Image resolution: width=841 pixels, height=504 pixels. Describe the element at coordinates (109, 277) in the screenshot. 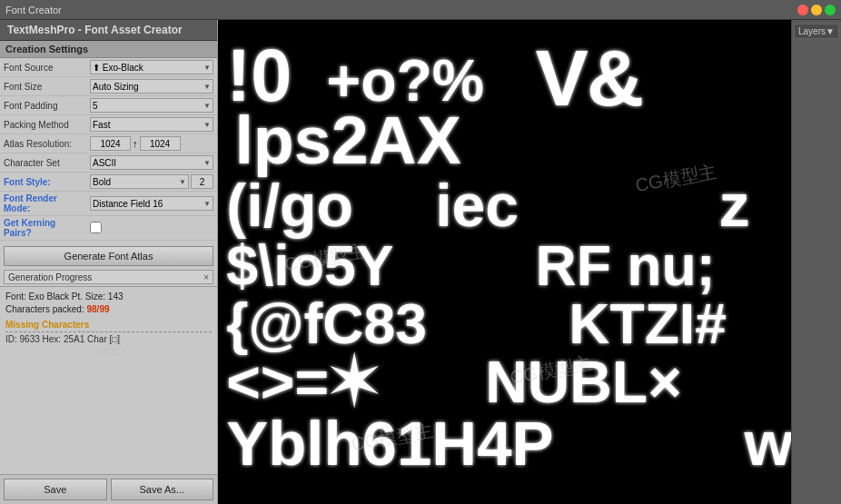

I see `progress-bar-container: Generation Progress ×` at that location.